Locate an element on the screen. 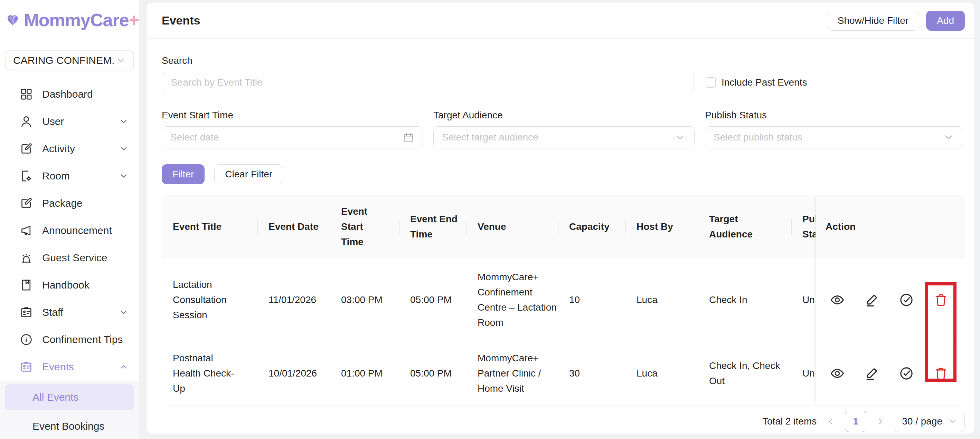  include-past-events-label: Include Past Events is located at coordinates (764, 82).